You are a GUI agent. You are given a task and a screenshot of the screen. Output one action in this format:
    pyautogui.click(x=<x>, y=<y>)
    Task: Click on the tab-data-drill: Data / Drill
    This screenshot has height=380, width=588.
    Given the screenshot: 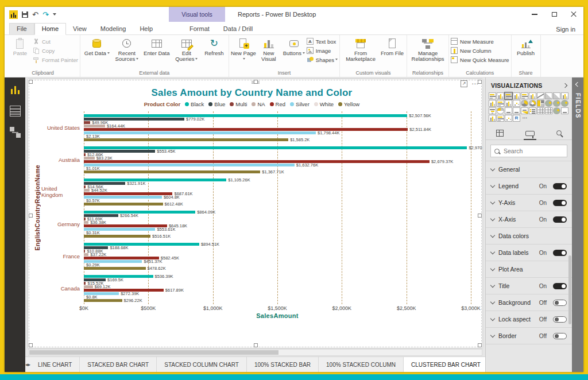 What is the action you would take?
    pyautogui.click(x=238, y=29)
    